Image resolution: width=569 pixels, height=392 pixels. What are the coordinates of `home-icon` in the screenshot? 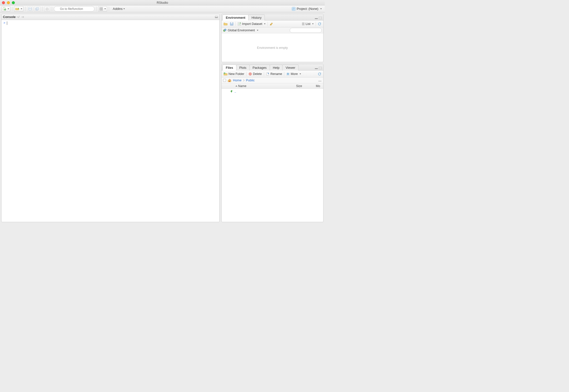 It's located at (229, 80).